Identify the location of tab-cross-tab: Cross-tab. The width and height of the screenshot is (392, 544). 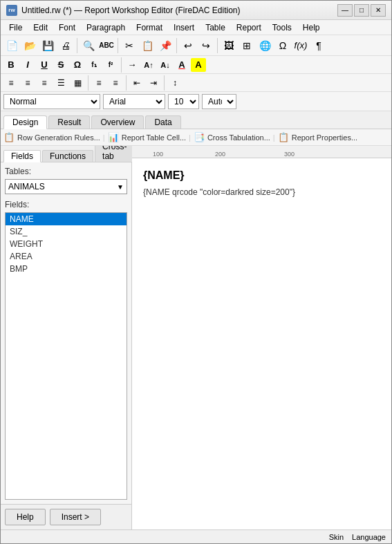
(115, 153).